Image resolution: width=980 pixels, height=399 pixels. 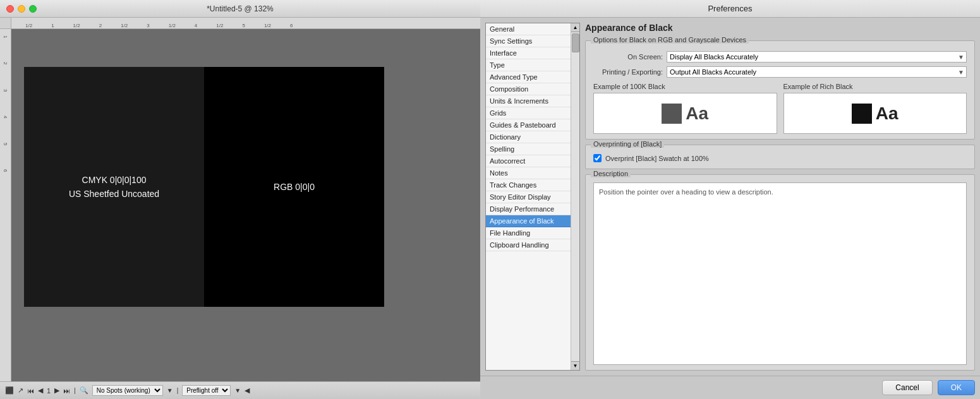 What do you see at coordinates (628, 72) in the screenshot?
I see `printing-label: Printing / Exporting:` at bounding box center [628, 72].